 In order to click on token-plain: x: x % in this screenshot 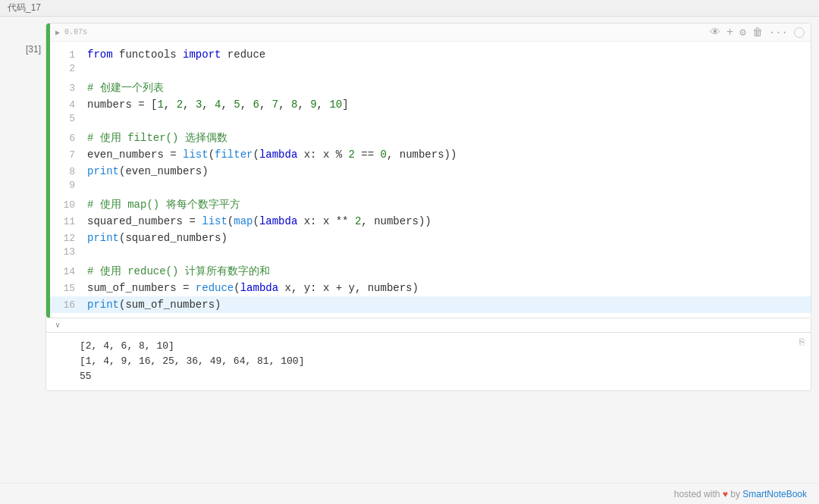, I will do `click(323, 155)`.